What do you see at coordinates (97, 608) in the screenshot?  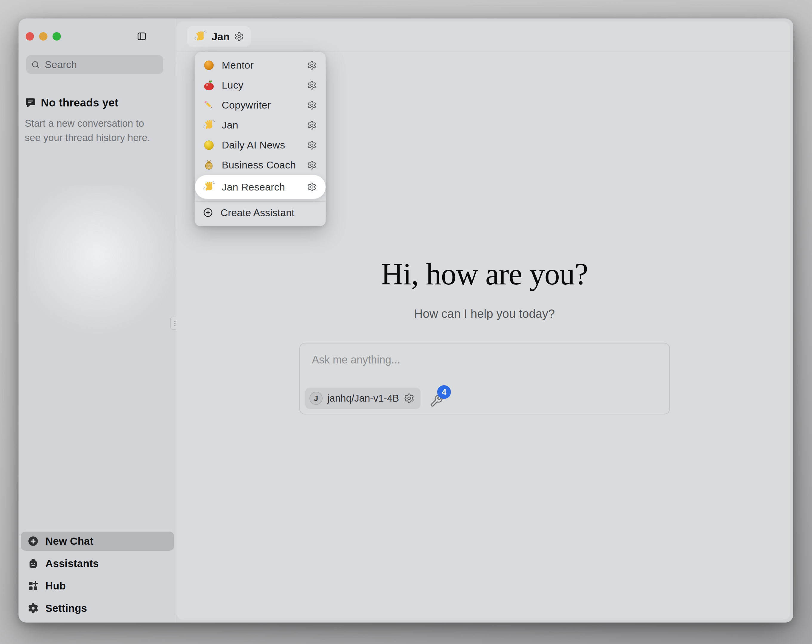 I see `sidebar-item-settings: Settings` at bounding box center [97, 608].